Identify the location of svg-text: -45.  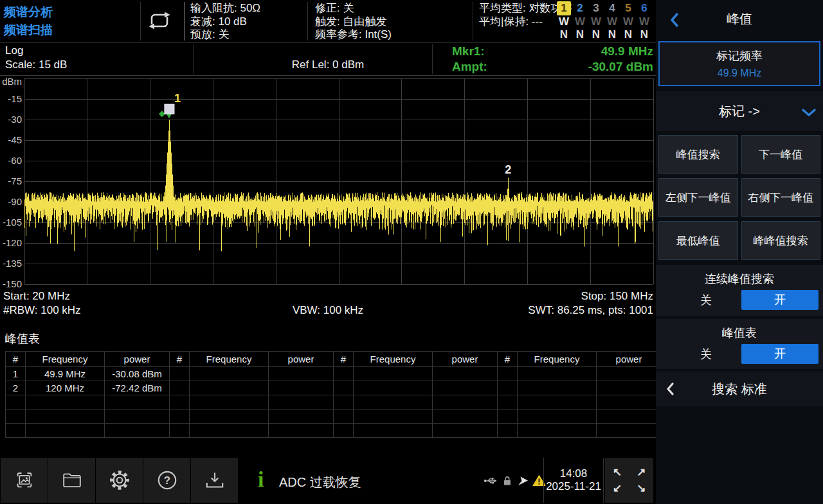
(15, 140).